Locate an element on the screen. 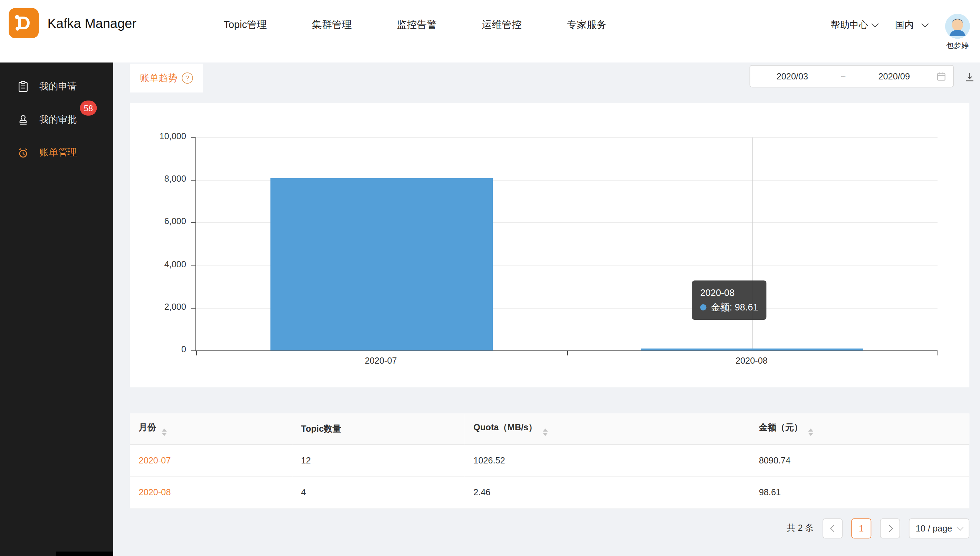 The height and width of the screenshot is (556, 980). download-button is located at coordinates (969, 77).